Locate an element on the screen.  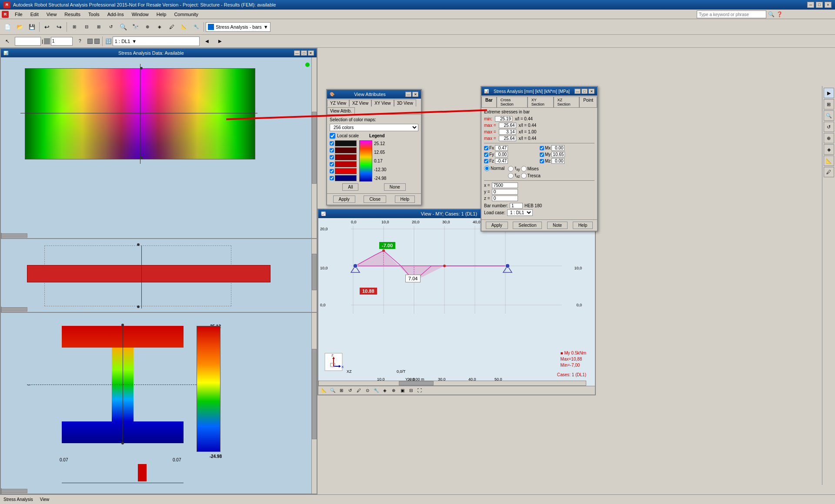
help-btn-results: Help is located at coordinates (583, 225).